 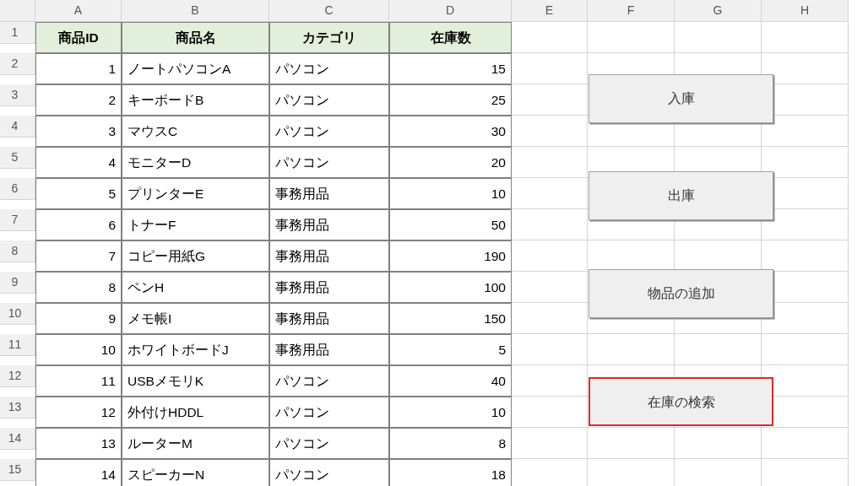 What do you see at coordinates (79, 256) in the screenshot?
I see `cell-id: 7` at bounding box center [79, 256].